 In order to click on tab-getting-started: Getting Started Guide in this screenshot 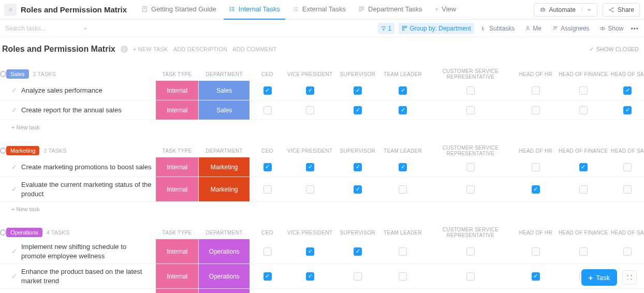, I will do `click(179, 10)`.